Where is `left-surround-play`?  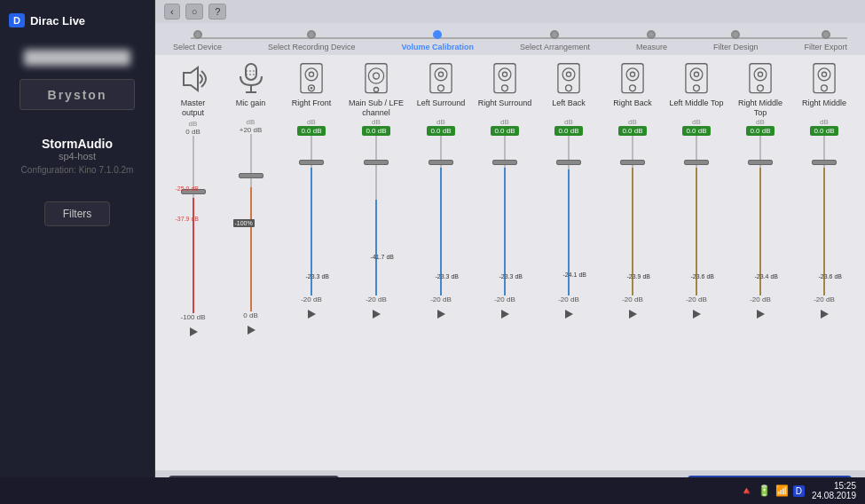
left-surround-play is located at coordinates (441, 315).